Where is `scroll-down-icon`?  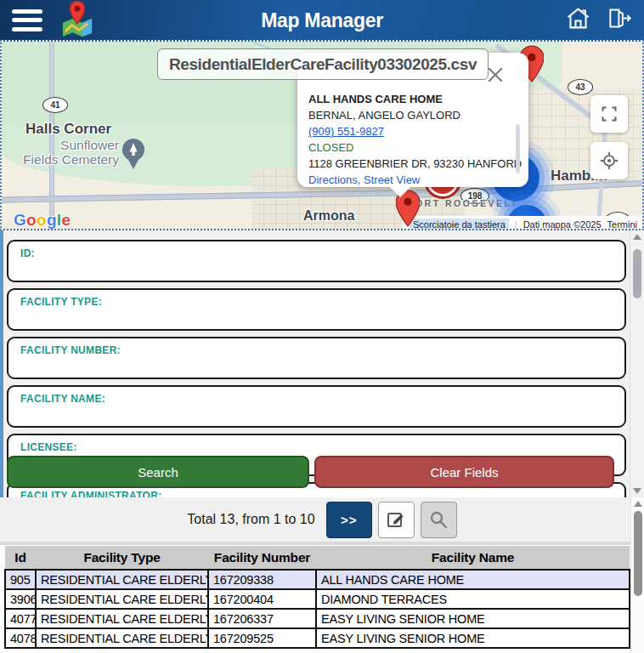 scroll-down-icon is located at coordinates (637, 491).